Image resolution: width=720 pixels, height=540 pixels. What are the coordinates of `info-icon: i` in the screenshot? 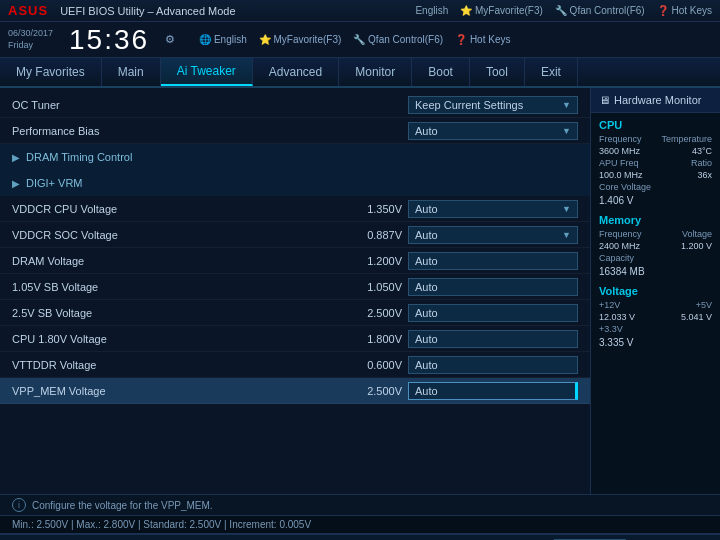 It's located at (19, 505).